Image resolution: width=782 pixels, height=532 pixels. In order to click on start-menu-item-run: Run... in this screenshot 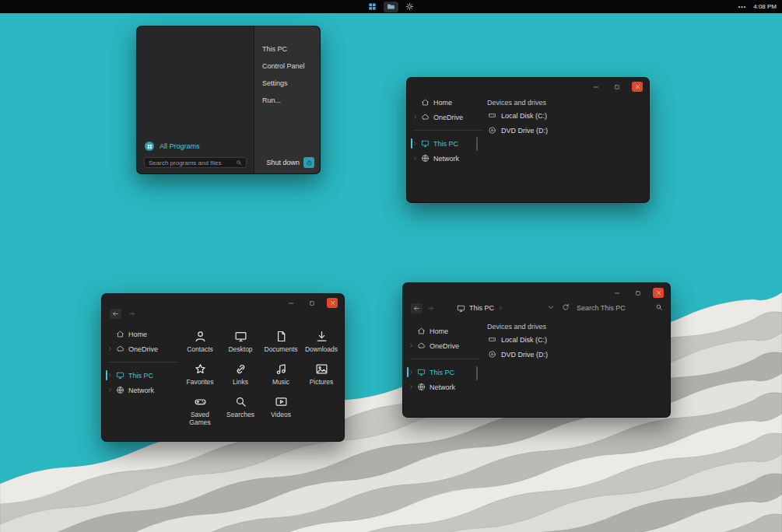, I will do `click(287, 100)`.